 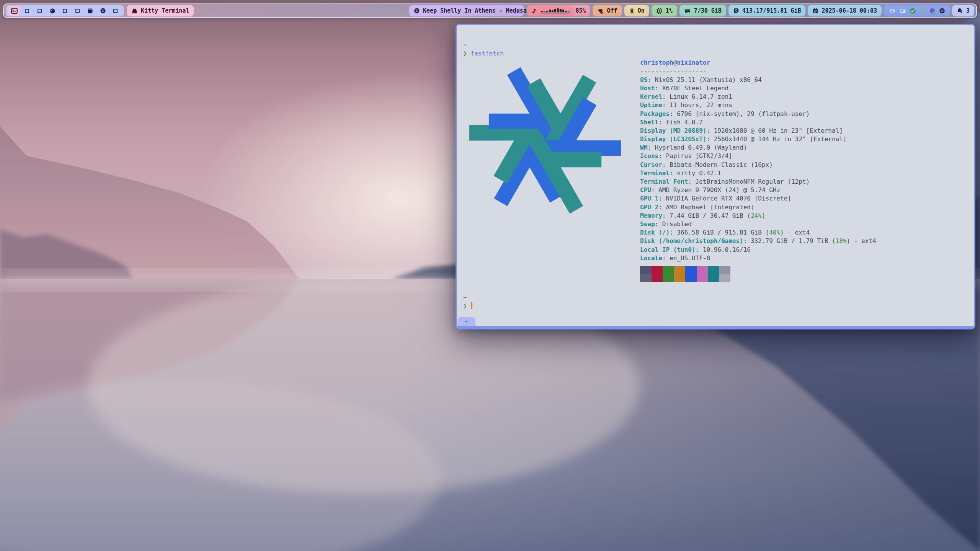 I want to click on keyboard-icon, so click(x=892, y=11).